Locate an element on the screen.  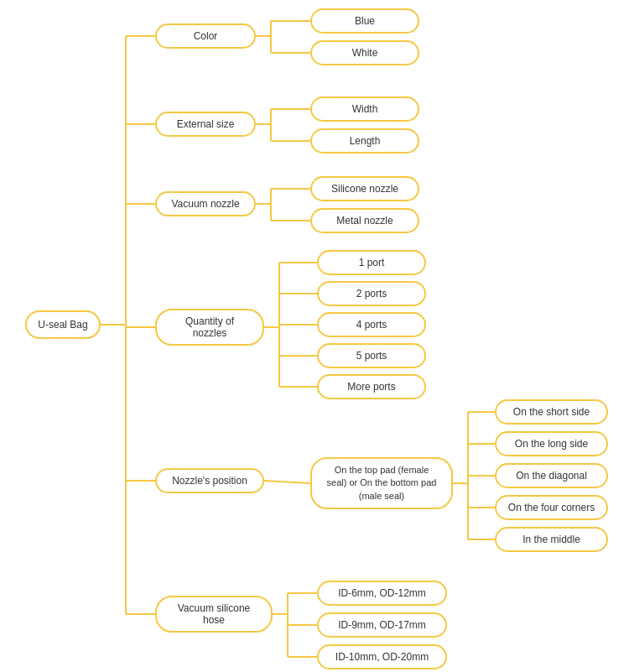
leaf-silicone-nozzle: Silicone nozzle is located at coordinates (365, 189).